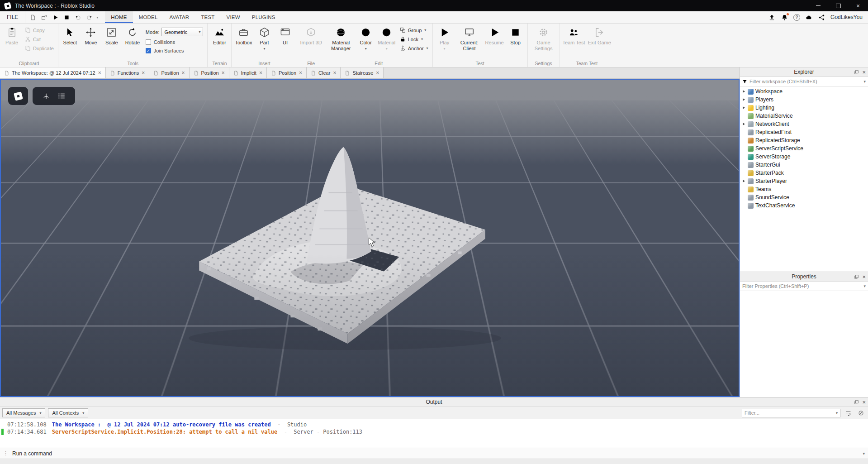 Image resolution: width=868 pixels, height=464 pixels. What do you see at coordinates (847, 17) in the screenshot?
I see `username-label: GodLikesYou` at bounding box center [847, 17].